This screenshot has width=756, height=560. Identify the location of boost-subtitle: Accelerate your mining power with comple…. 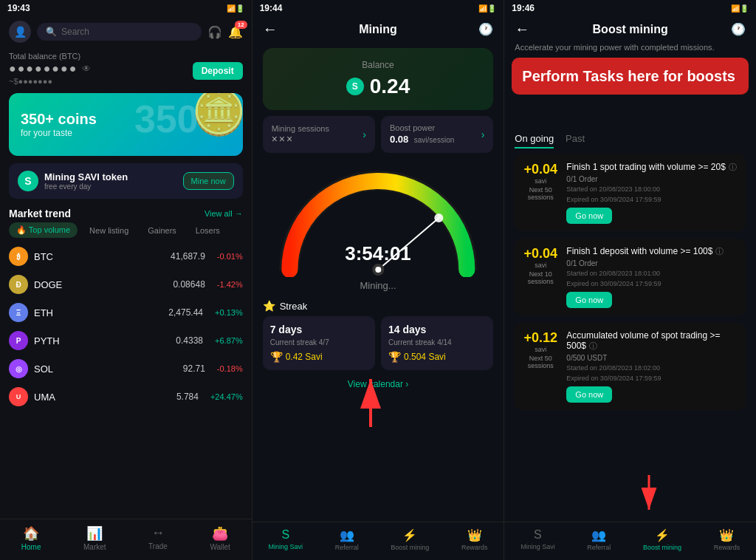
(630, 50).